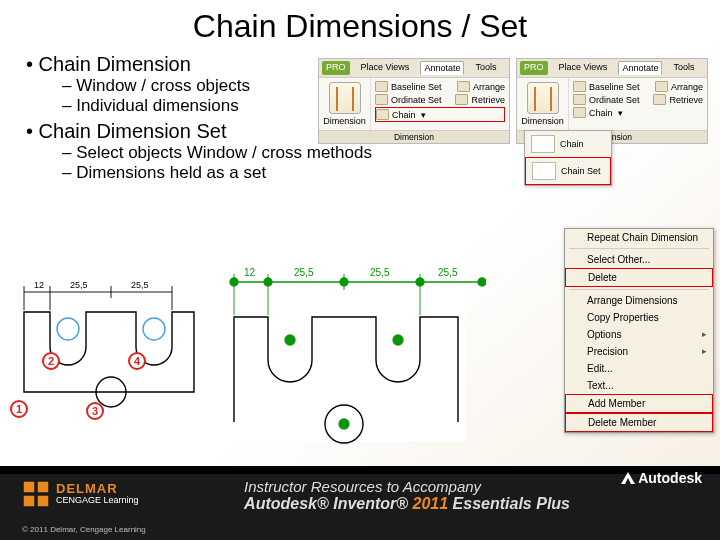  What do you see at coordinates (360, 24) in the screenshot?
I see `slide-title: Chain Dimensions / Set` at bounding box center [360, 24].